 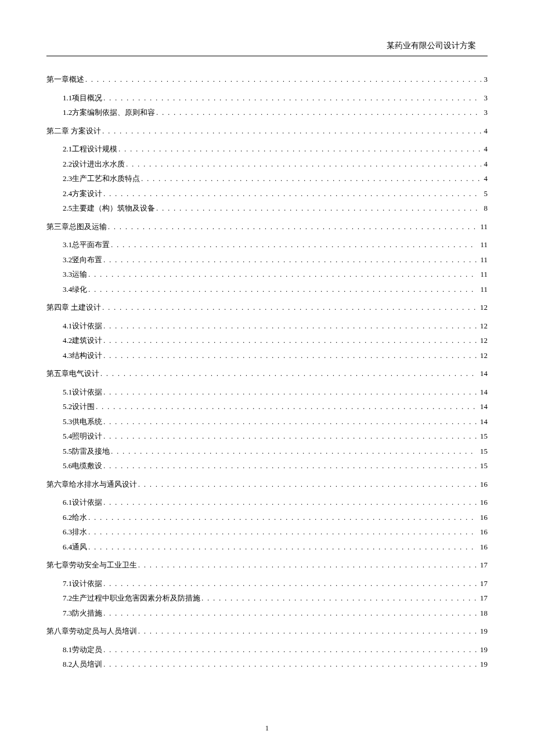 I want to click on toc-entry: 1.2方案编制依据、原则和容3, so click(x=275, y=113).